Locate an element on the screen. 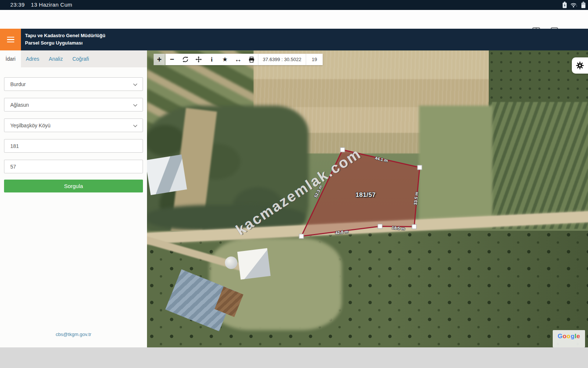 This screenshot has height=368, width=588. building-white-house is located at coordinates (254, 263).